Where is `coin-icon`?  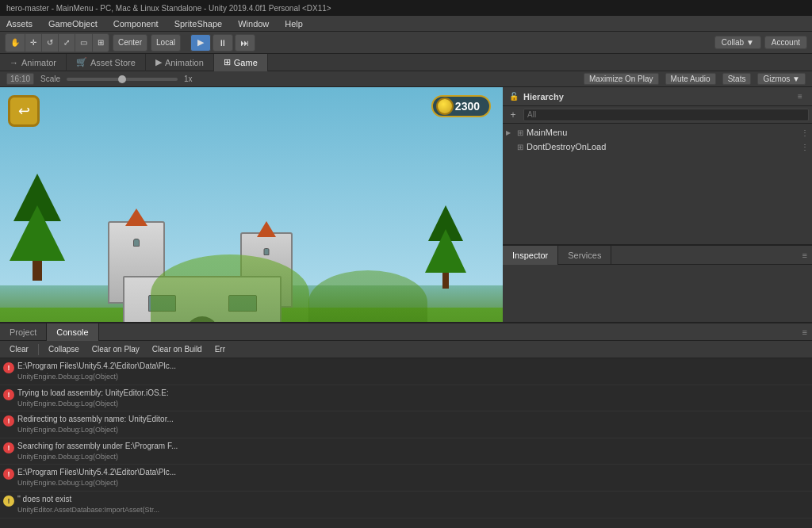 coin-icon is located at coordinates (445, 106).